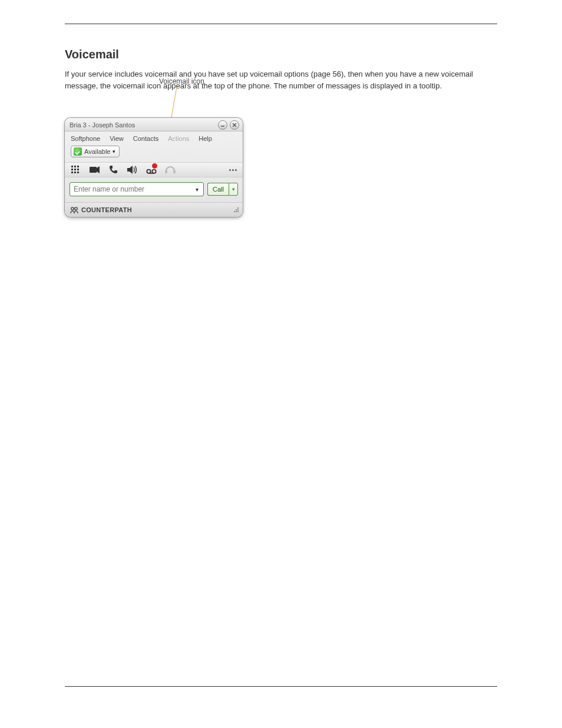 Image resolution: width=562 pixels, height=728 pixels. Describe the element at coordinates (233, 189) in the screenshot. I see `call-split-button: ▾` at that location.